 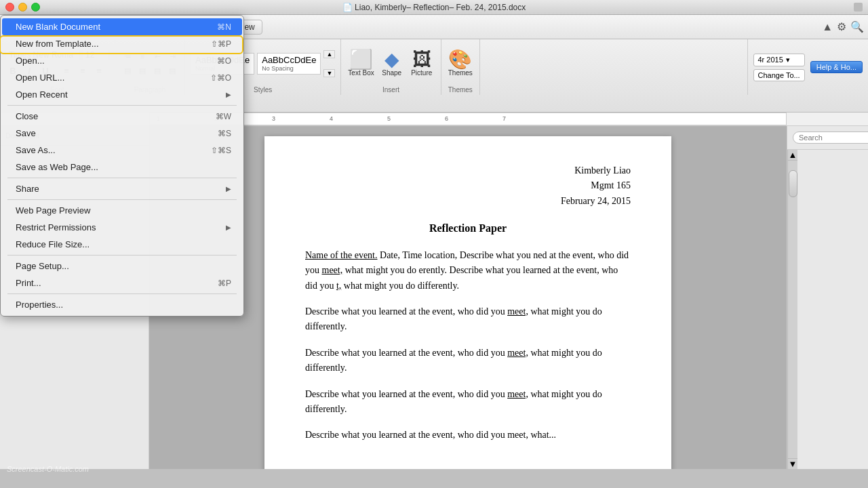 What do you see at coordinates (422, 64) in the screenshot?
I see `picture-button: 🖼 Picture` at bounding box center [422, 64].